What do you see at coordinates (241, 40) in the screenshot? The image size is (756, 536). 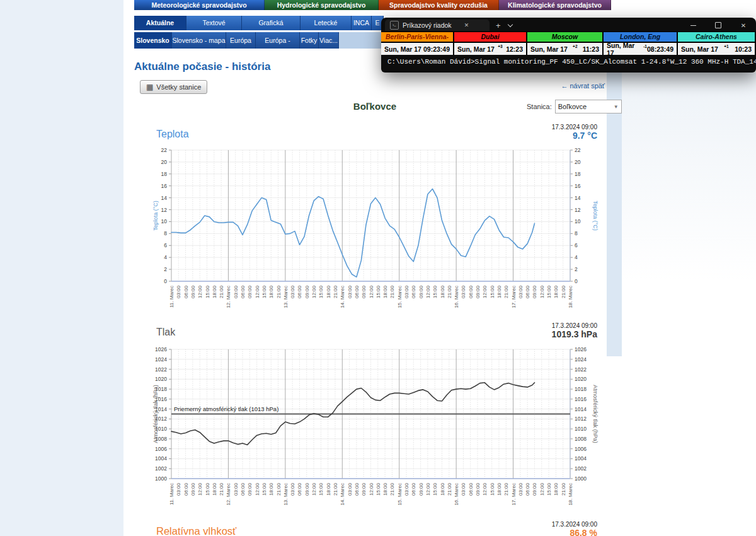 I see `section-tab: Európa` at bounding box center [241, 40].